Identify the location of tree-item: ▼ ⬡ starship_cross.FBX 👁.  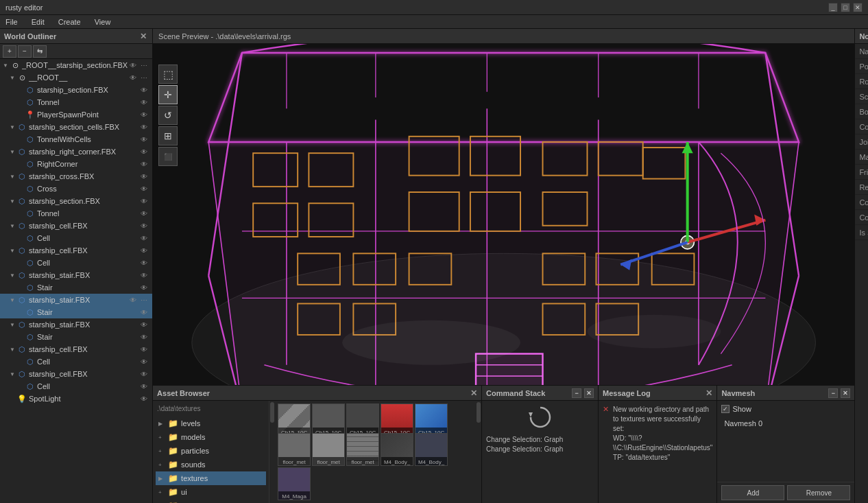
(76, 176).